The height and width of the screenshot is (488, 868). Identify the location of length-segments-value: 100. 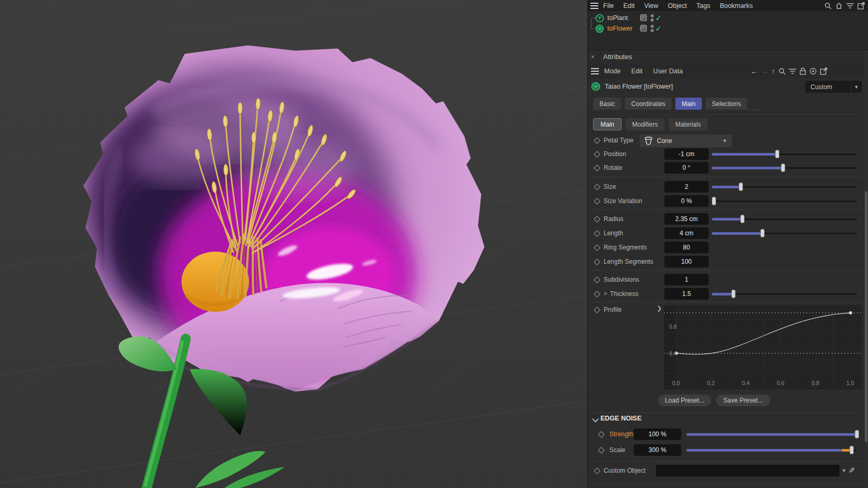
(686, 262).